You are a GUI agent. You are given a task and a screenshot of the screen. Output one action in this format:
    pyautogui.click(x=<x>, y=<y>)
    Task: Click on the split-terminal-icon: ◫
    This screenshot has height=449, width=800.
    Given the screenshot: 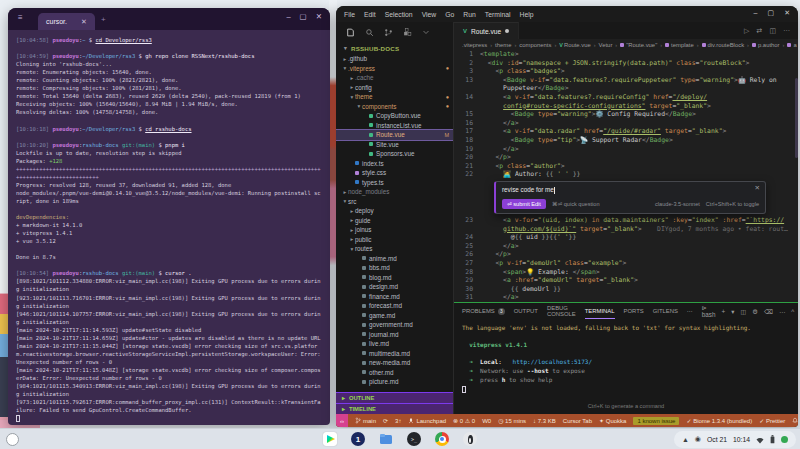 What is the action you would take?
    pyautogui.click(x=743, y=312)
    